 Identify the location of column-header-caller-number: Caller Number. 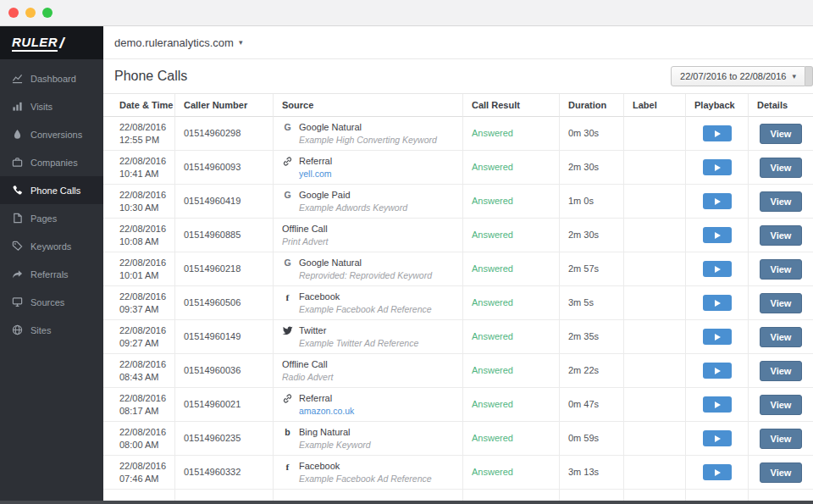
(224, 105).